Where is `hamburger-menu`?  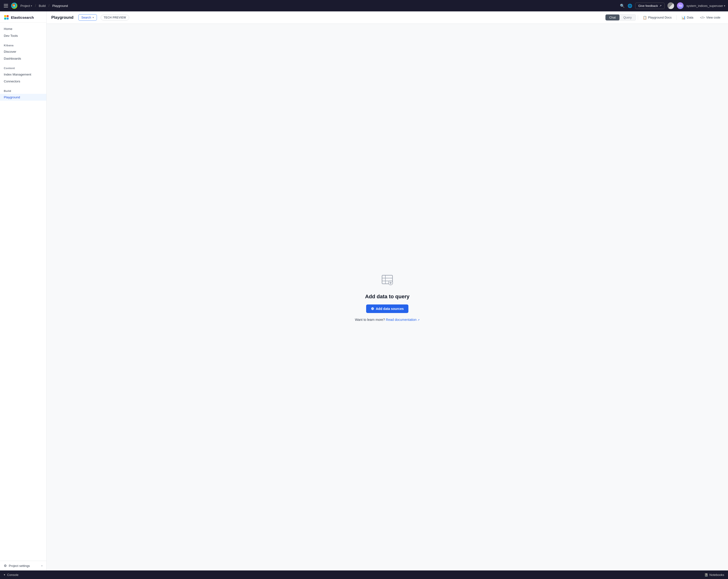 hamburger-menu is located at coordinates (6, 6).